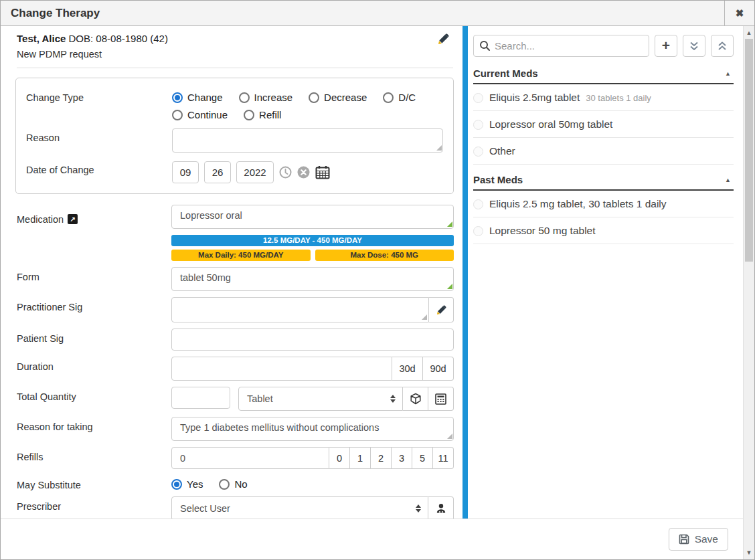 The width and height of the screenshot is (755, 560). I want to click on refill-5-button: 5, so click(423, 458).